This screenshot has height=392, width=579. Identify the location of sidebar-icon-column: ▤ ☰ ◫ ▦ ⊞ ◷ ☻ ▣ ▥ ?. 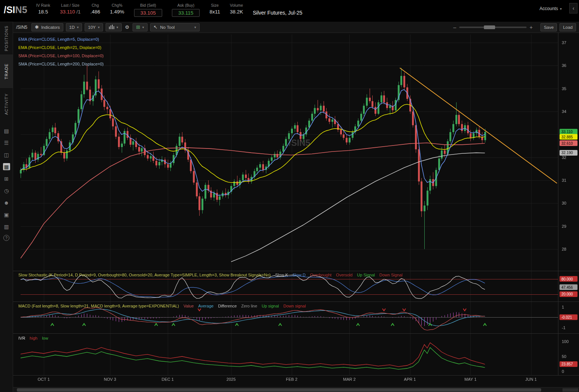
(6, 181).